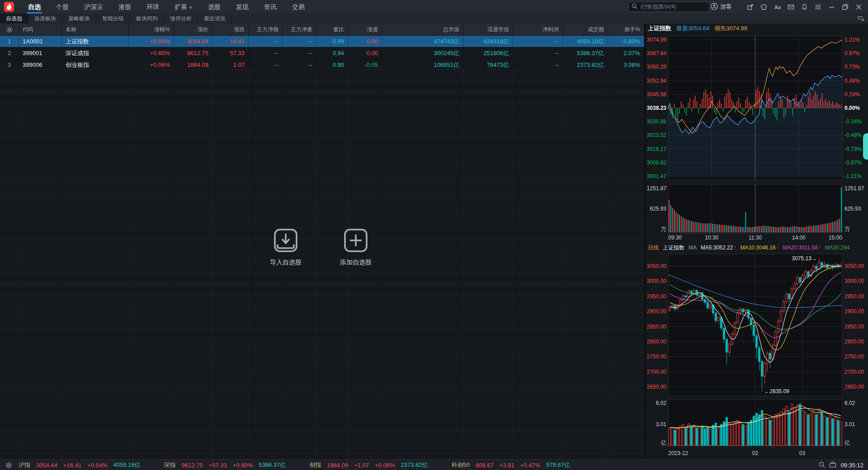  I want to click on mail-icon, so click(791, 7).